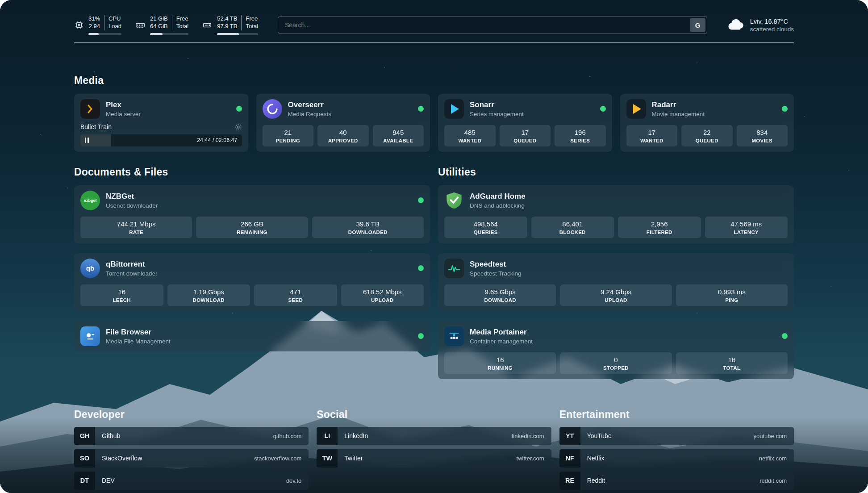 The height and width of the screenshot is (493, 868). I want to click on sonarr-icon, so click(454, 109).